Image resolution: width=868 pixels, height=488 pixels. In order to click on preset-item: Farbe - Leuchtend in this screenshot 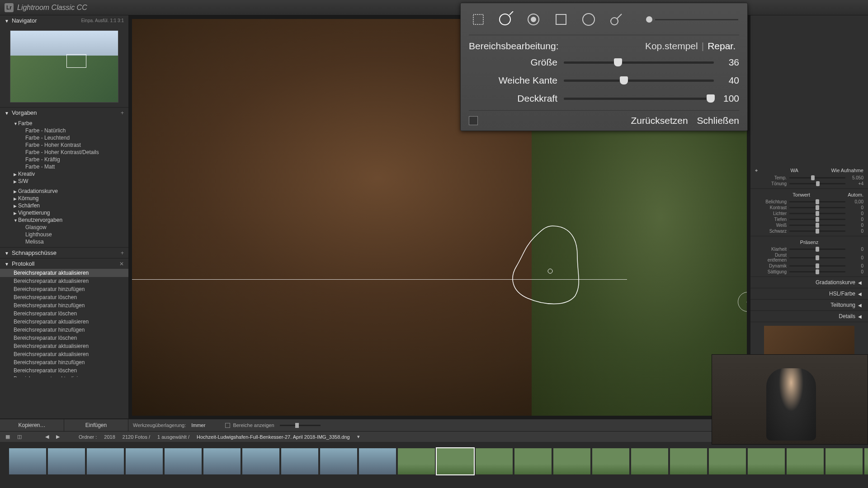, I will do `click(64, 138)`.